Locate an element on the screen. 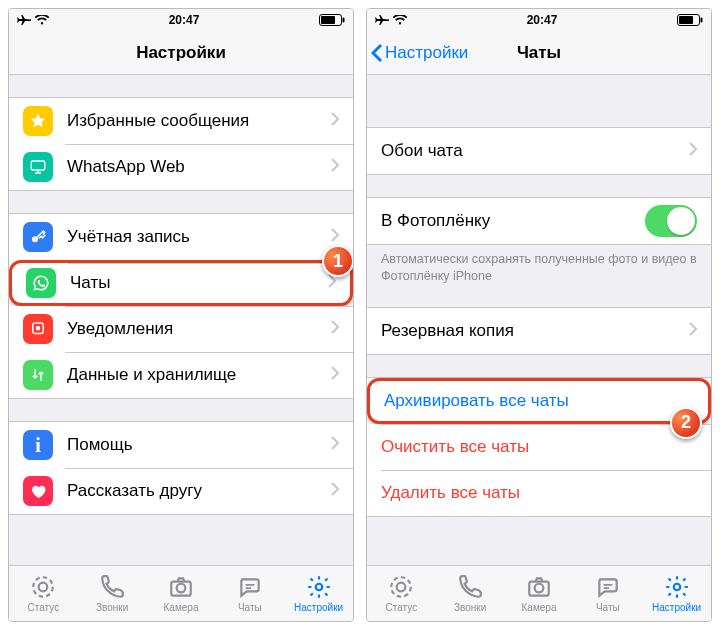  row-chats: Чаты 1 is located at coordinates (181, 283).